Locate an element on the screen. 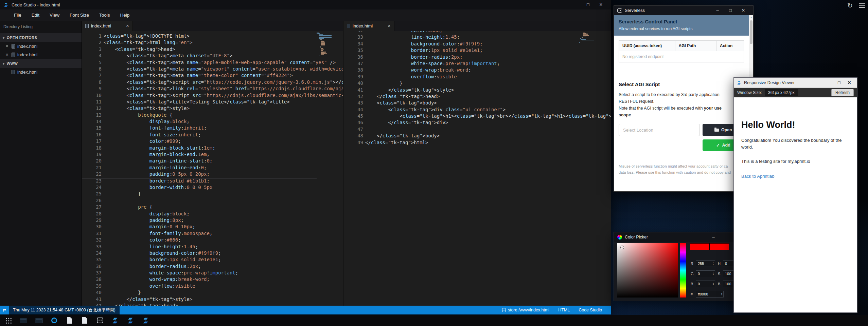  refresh-button: Refresh is located at coordinates (843, 93).